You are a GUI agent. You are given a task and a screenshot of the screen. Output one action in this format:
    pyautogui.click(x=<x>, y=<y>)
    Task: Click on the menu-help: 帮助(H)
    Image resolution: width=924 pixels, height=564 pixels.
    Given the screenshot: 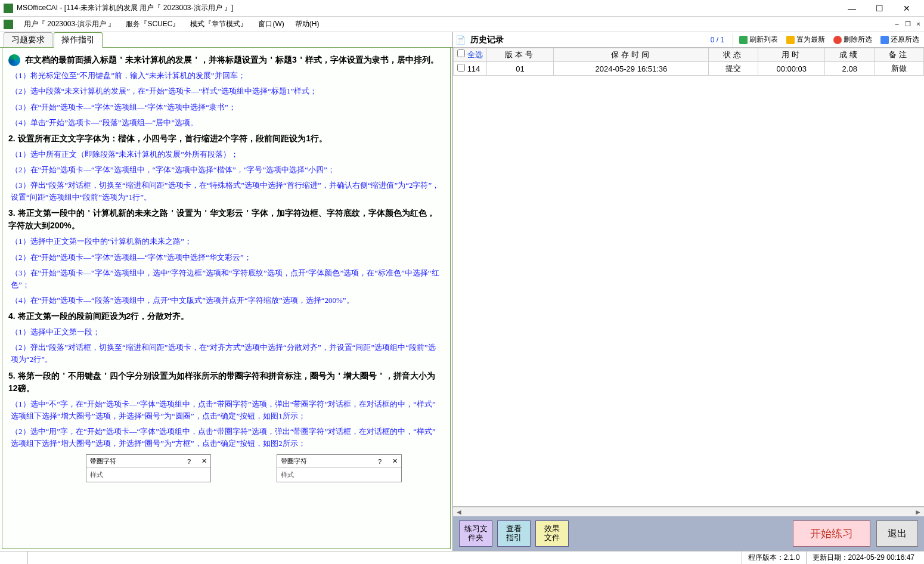 What is the action you would take?
    pyautogui.click(x=308, y=24)
    